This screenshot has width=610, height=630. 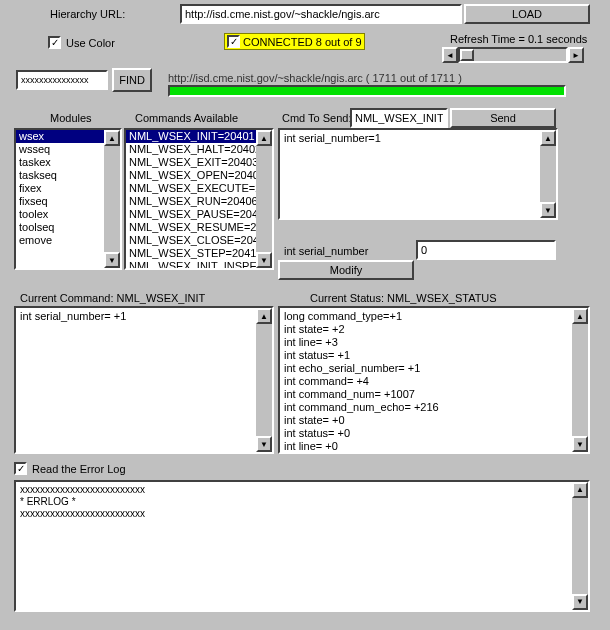 What do you see at coordinates (20, 468) in the screenshot?
I see `read-error-log-checkbox: ✓` at bounding box center [20, 468].